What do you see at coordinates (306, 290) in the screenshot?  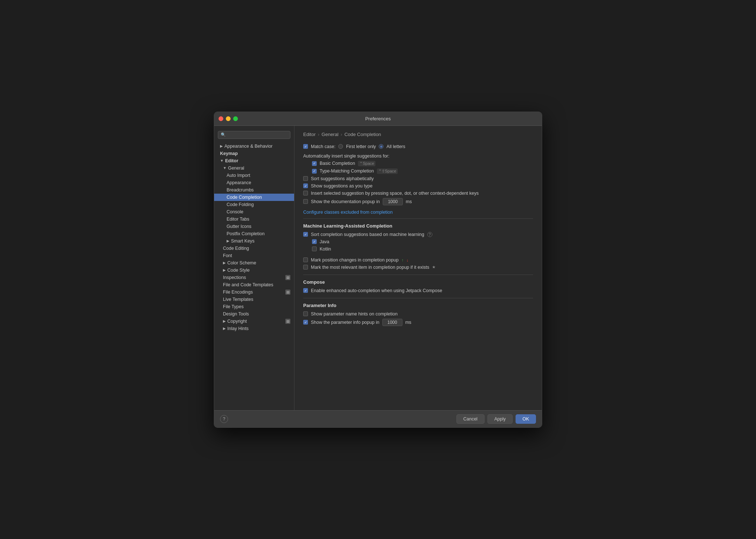 I see `compose-enhanced-checkbox` at bounding box center [306, 290].